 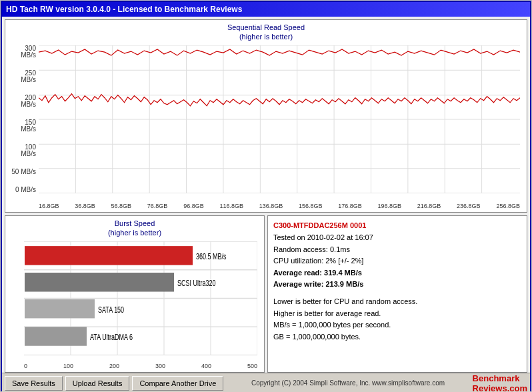 I want to click on note2: Higher is better for average read., so click(x=397, y=314).